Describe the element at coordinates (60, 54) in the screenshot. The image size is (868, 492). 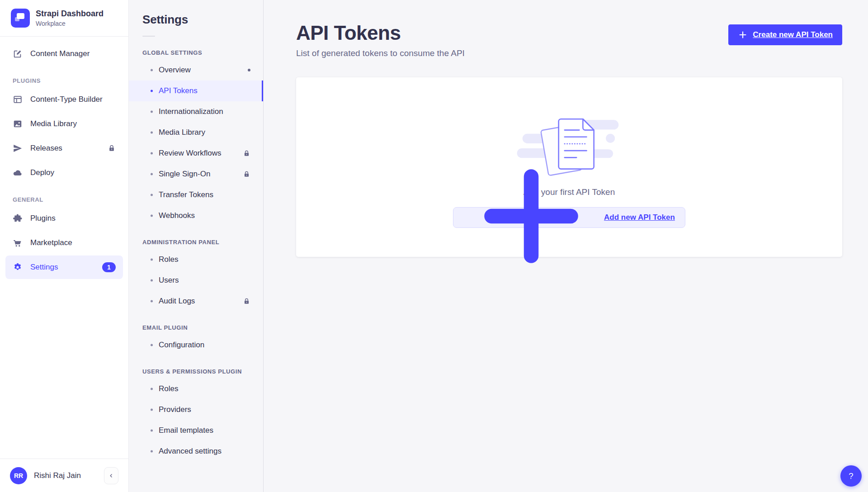
I see `sidebar-item-label: Content Manager` at that location.